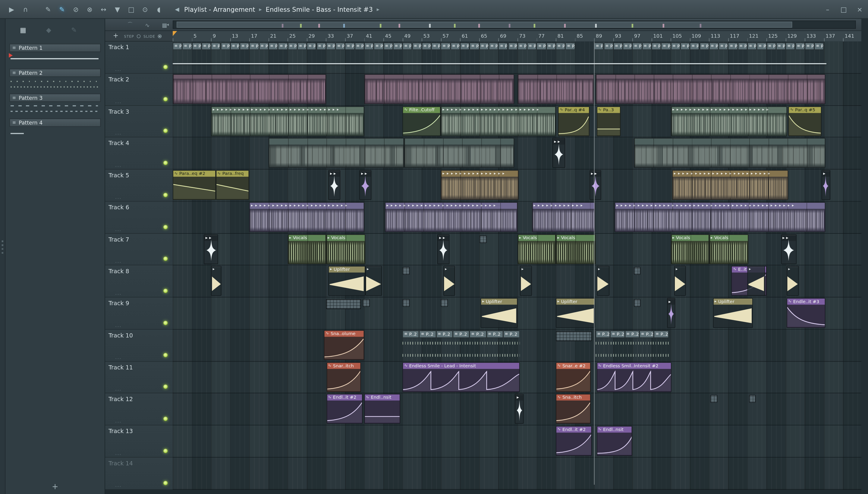 The height and width of the screenshot is (494, 868). What do you see at coordinates (139, 36) in the screenshot?
I see `step-toggle` at bounding box center [139, 36].